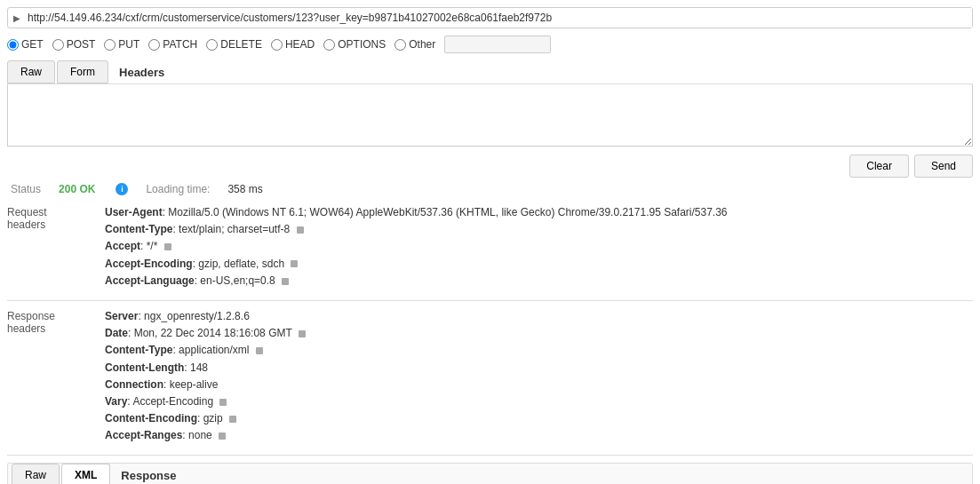  I want to click on url-arrow-icon: ▶, so click(17, 18).